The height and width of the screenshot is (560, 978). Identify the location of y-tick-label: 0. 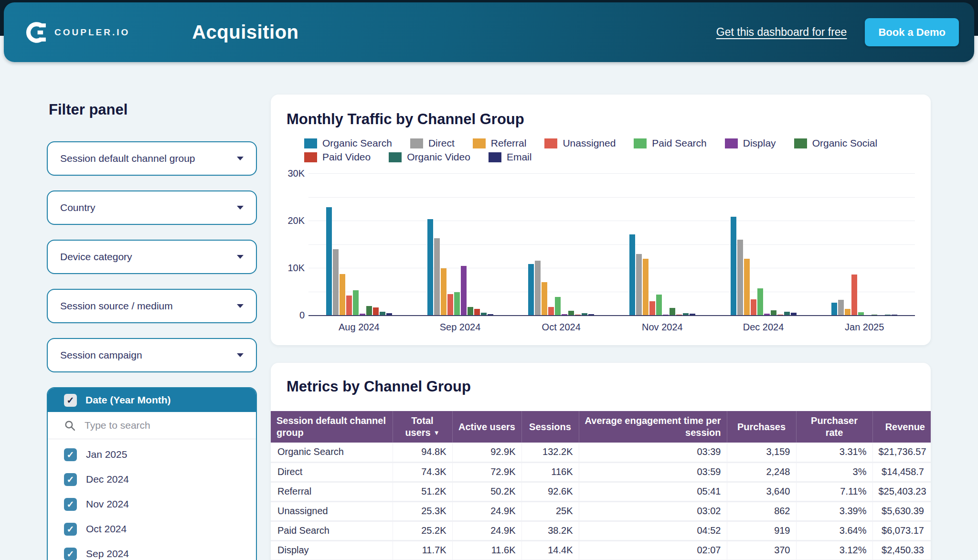
(302, 315).